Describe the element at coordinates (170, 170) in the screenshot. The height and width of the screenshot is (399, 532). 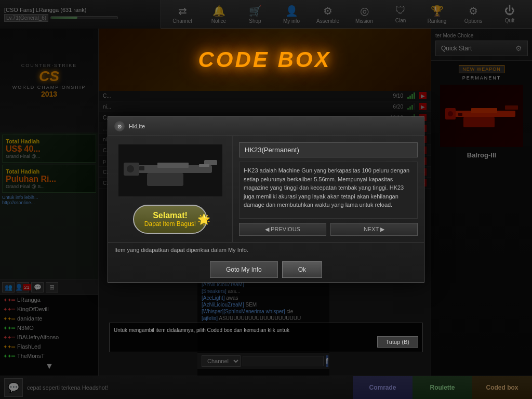
I see `gun-image` at that location.